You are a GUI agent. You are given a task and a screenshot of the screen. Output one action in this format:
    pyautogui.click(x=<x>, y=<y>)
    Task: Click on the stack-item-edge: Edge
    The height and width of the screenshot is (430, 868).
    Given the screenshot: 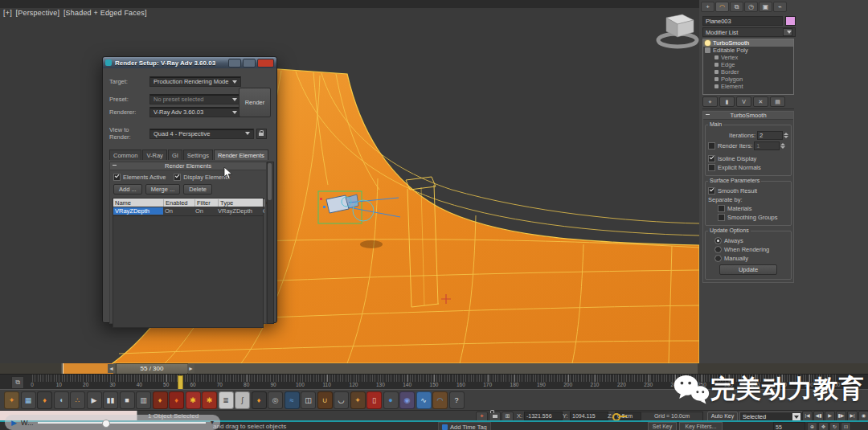 What is the action you would take?
    pyautogui.click(x=748, y=64)
    